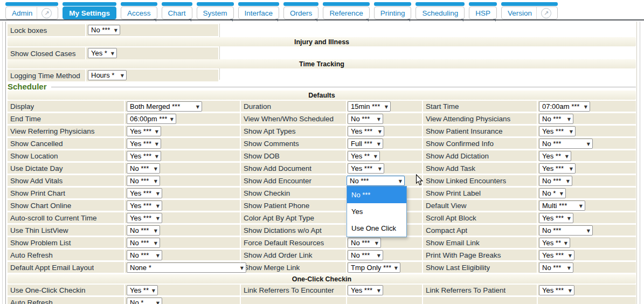 This screenshot has width=644, height=304. What do you see at coordinates (5, 163) in the screenshot?
I see `frame-line` at bounding box center [5, 163].